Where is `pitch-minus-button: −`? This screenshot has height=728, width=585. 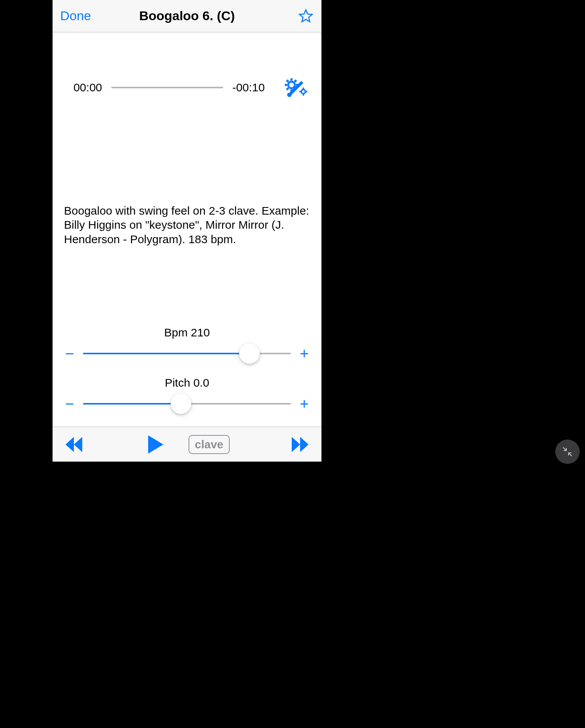 pitch-minus-button: − is located at coordinates (70, 404).